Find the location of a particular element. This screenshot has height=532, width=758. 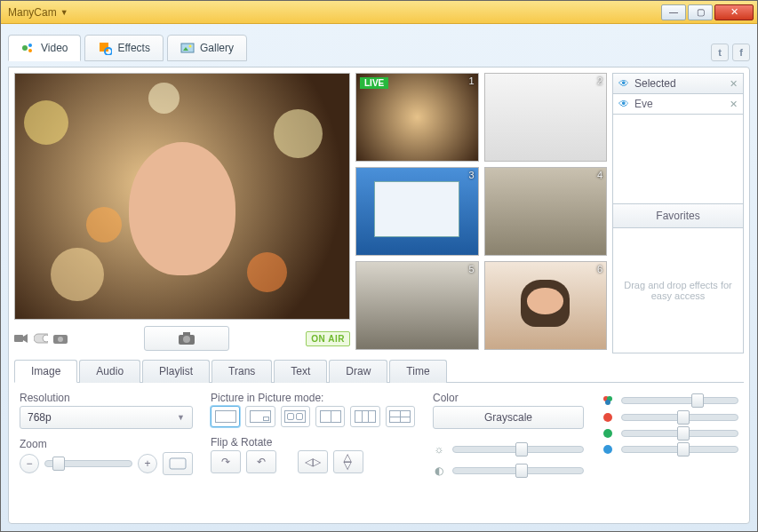

thumb-number: 2 is located at coordinates (600, 81).